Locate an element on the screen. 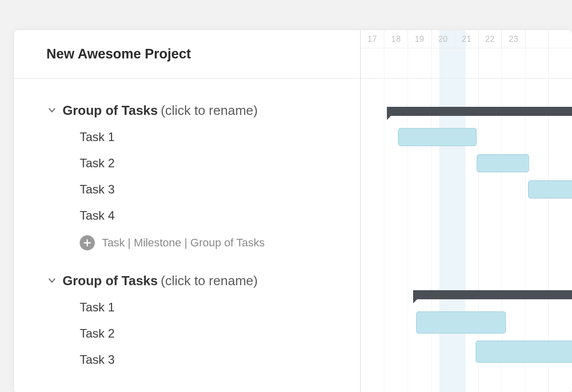 Image resolution: width=572 pixels, height=392 pixels. date-cell: 18 is located at coordinates (395, 39).